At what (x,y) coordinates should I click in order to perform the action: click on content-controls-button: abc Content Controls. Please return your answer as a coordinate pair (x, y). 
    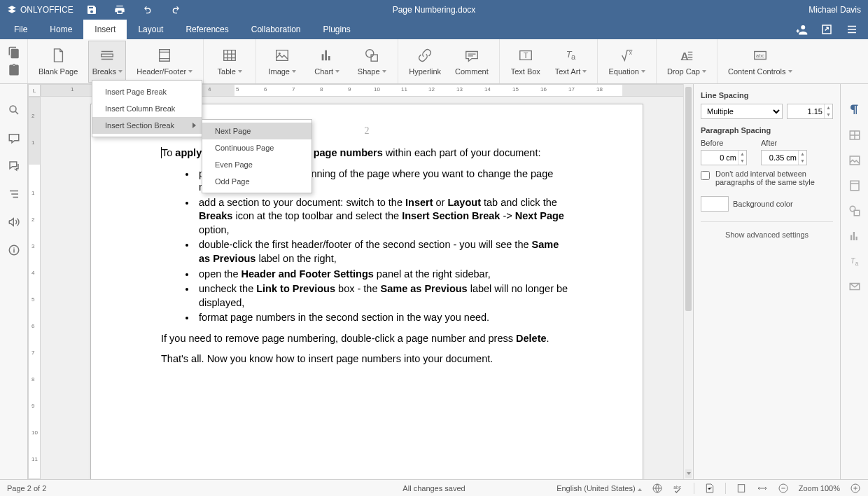
    Looking at the image, I should click on (760, 62).